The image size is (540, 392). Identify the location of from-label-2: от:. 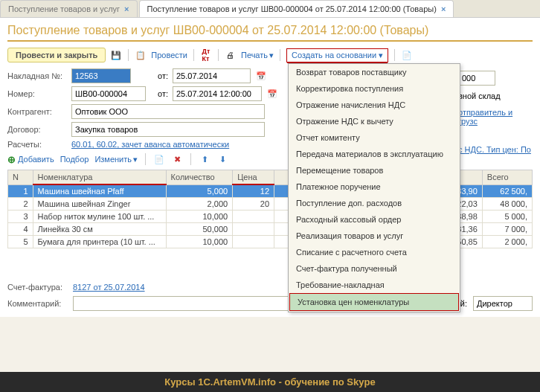
(163, 94).